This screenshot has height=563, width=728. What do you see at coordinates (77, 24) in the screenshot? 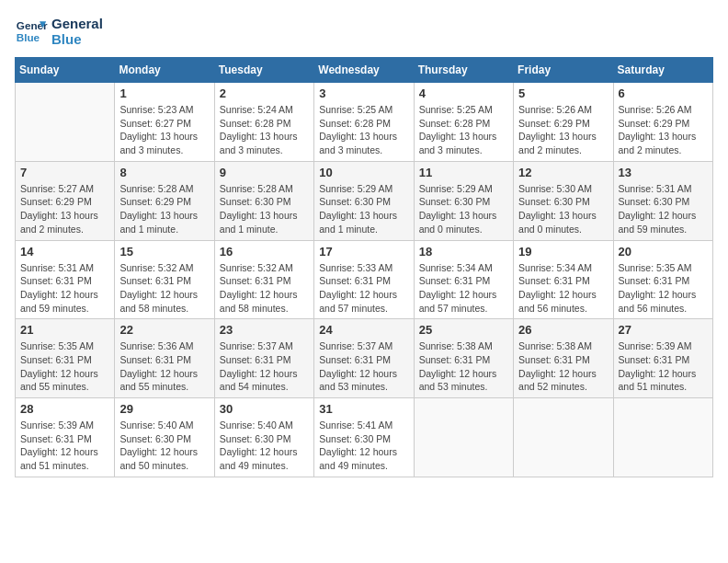
I see `logo-text-general: General` at bounding box center [77, 24].